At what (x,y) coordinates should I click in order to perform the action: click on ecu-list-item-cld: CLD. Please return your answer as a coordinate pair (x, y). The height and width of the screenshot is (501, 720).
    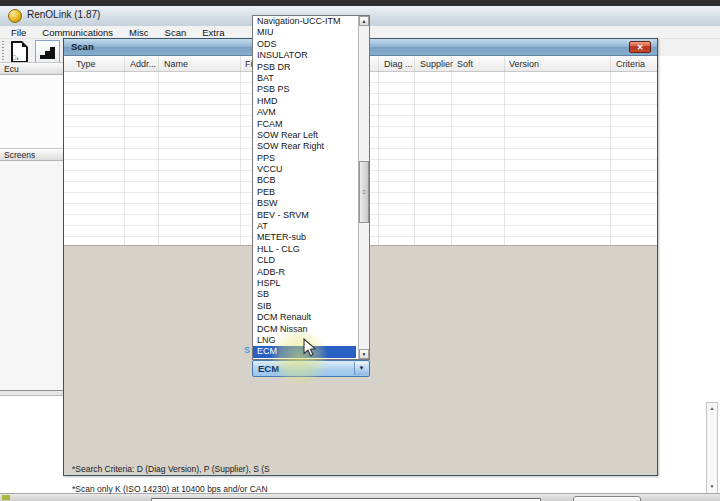
    Looking at the image, I should click on (304, 260).